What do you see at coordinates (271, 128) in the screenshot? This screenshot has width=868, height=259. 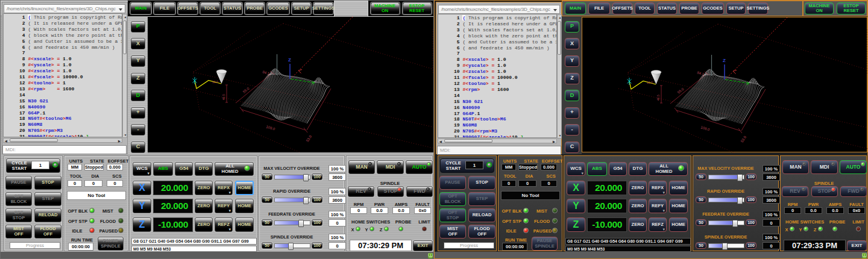 I see `svg-text: 108.0` at bounding box center [271, 128].